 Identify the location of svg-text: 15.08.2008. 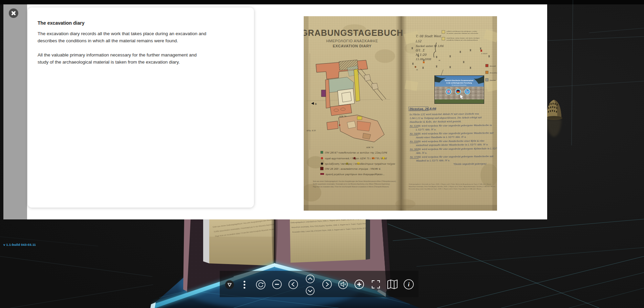
(423, 60).